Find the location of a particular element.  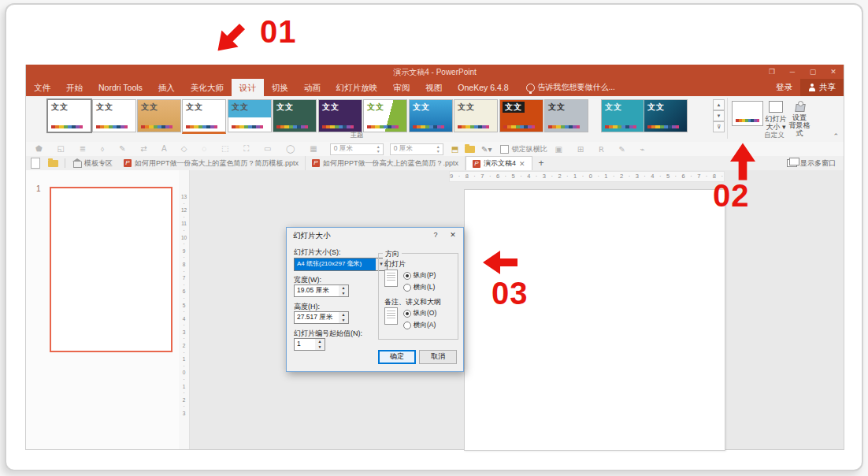

tab-transitions: 切换 is located at coordinates (280, 87).